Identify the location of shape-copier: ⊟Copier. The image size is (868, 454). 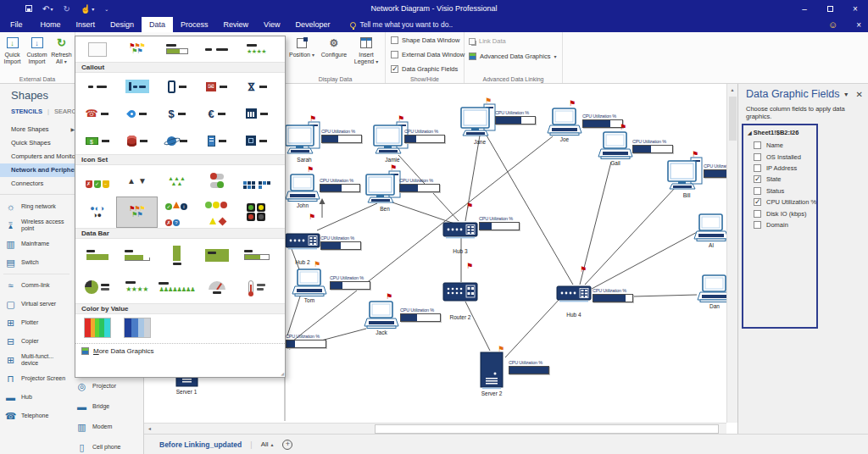
(36, 341).